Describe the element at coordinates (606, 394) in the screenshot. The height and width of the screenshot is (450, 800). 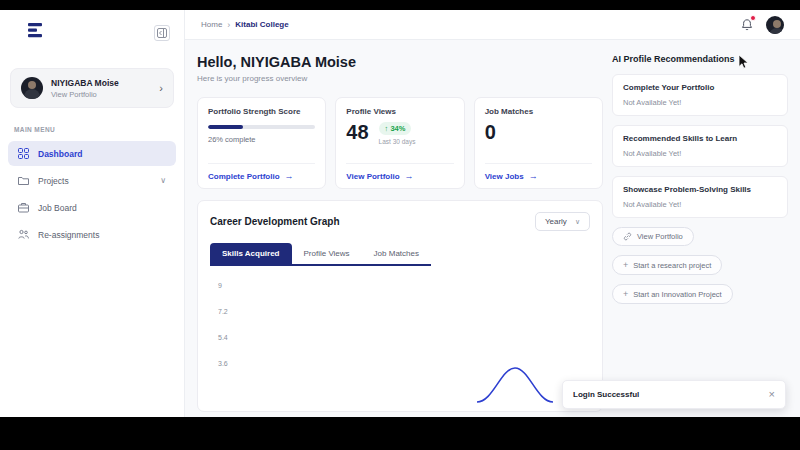
I see `toast-message: Login Successful` at that location.